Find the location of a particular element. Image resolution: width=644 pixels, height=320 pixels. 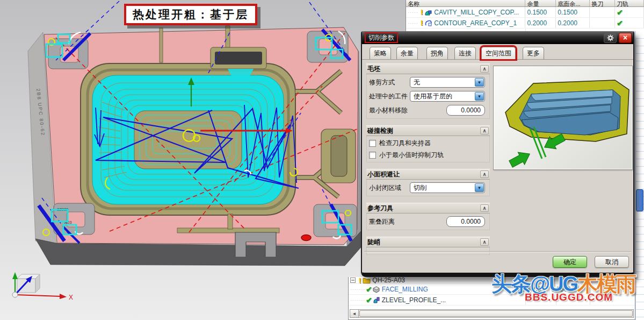

zlevel-profile-icon is located at coordinates (376, 300).